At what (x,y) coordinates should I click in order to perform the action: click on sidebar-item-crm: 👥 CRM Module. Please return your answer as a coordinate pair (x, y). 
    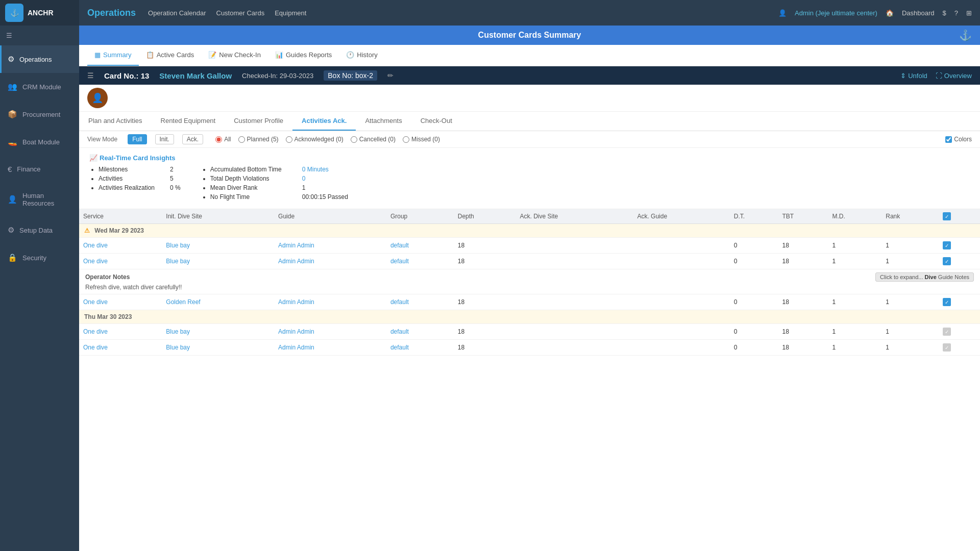
    Looking at the image, I should click on (40, 87).